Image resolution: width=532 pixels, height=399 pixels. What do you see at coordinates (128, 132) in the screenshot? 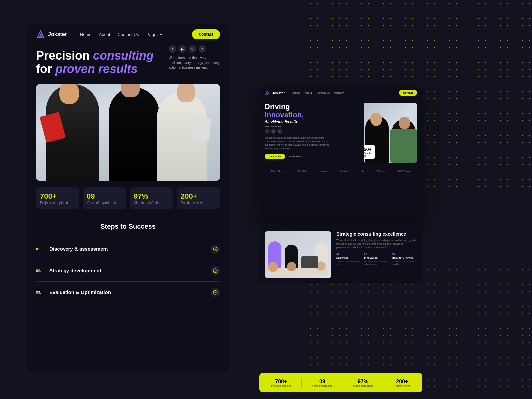
I see `hero-image` at bounding box center [128, 132].